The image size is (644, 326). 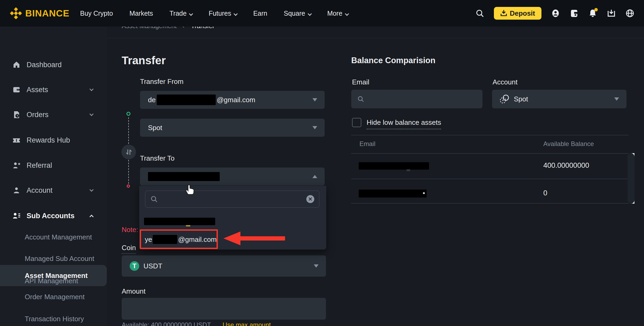 I want to click on home-icon, so click(x=16, y=65).